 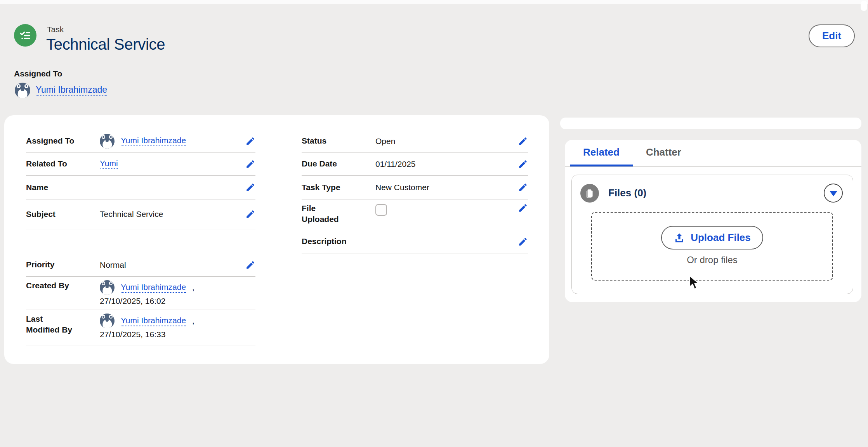 I want to click on upload-files-label: Upload Files, so click(x=720, y=237).